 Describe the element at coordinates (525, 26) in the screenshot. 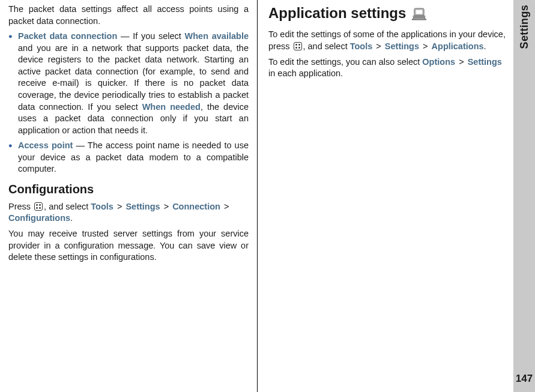

I see `sidebar-section-title: Settings` at that location.